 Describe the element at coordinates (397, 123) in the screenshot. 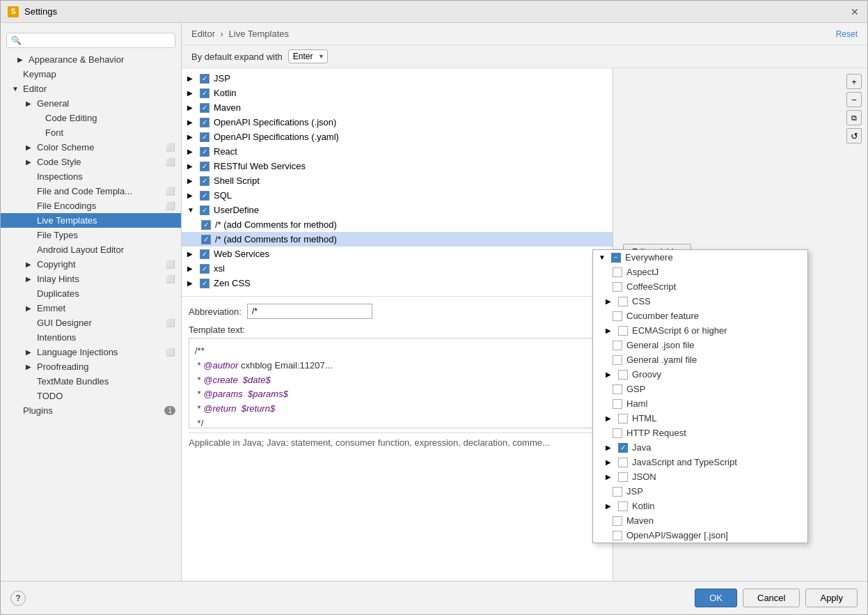

I see `group-header-openapi-json: ▶ ✓ OpenAPI Specifications (.json)` at that location.